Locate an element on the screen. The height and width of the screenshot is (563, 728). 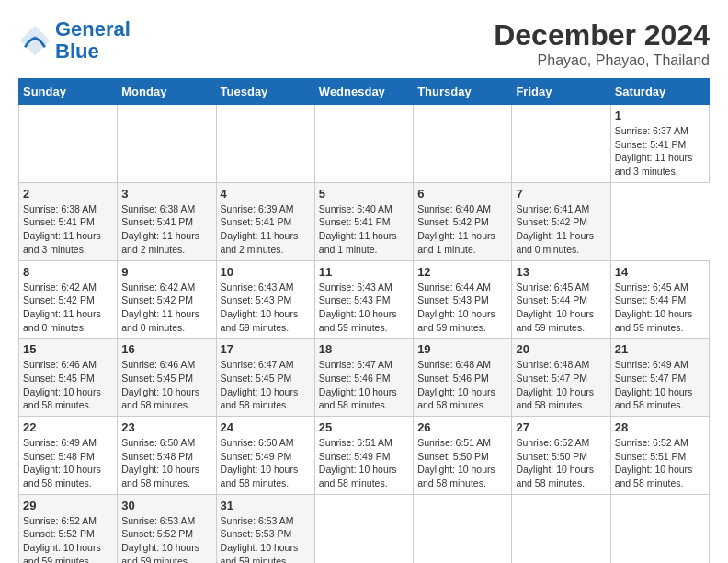
day-number: 21 is located at coordinates (660, 350).